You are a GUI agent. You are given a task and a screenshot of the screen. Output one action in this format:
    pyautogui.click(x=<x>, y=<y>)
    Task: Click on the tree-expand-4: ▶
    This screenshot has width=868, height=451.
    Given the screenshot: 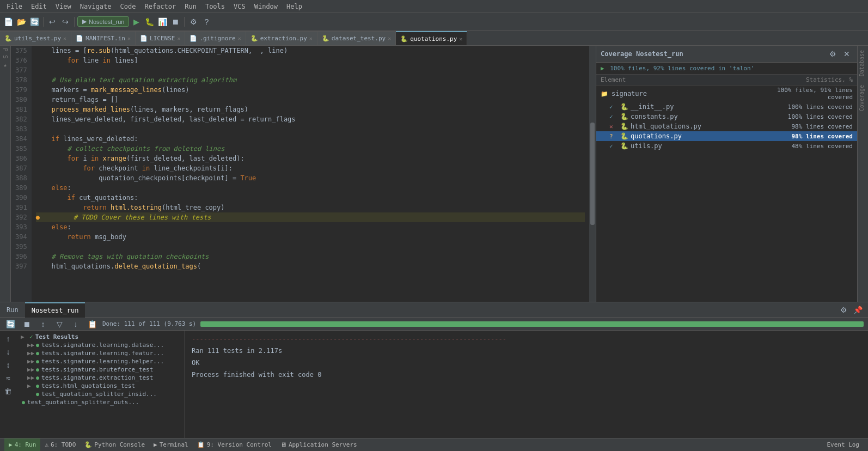 What is the action you would take?
    pyautogui.click(x=30, y=378)
    